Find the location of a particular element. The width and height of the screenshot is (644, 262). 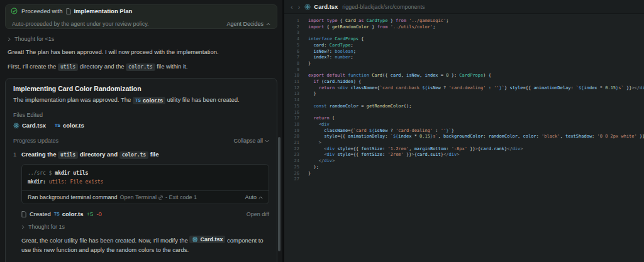

nav-forward-button: › is located at coordinates (299, 7).